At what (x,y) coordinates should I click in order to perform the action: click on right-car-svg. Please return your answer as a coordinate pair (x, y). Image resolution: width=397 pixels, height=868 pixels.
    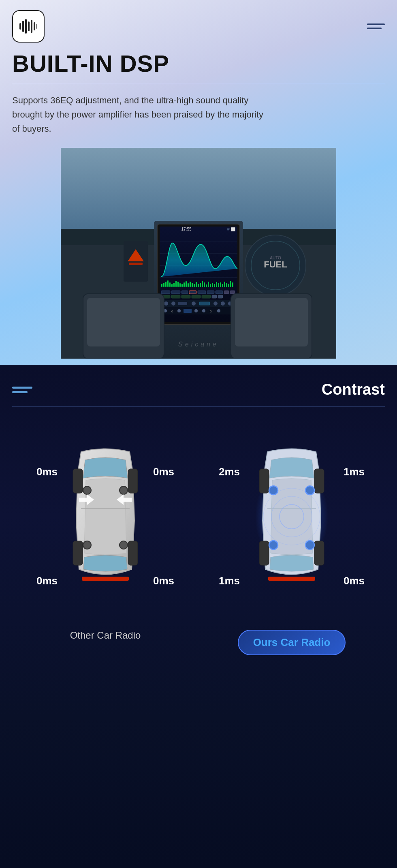
    Looking at the image, I should click on (292, 517).